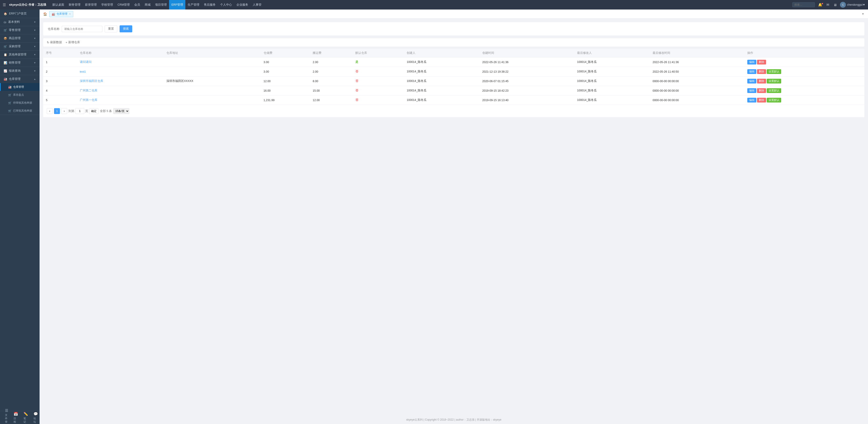 The height and width of the screenshot is (424, 868). Describe the element at coordinates (7, 416) in the screenshot. I see `file-manage-btn: ☰ 文件管理` at that location.